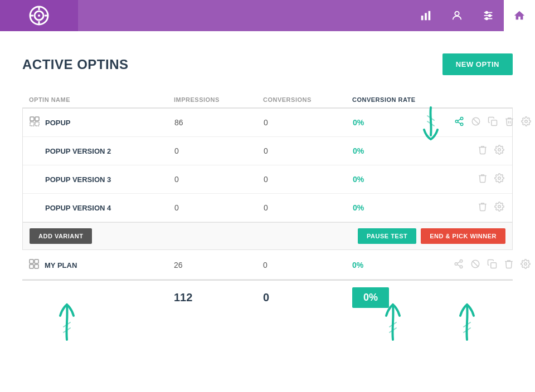 This screenshot has width=535, height=392. I want to click on row-rate-v4: 0%, so click(403, 208).